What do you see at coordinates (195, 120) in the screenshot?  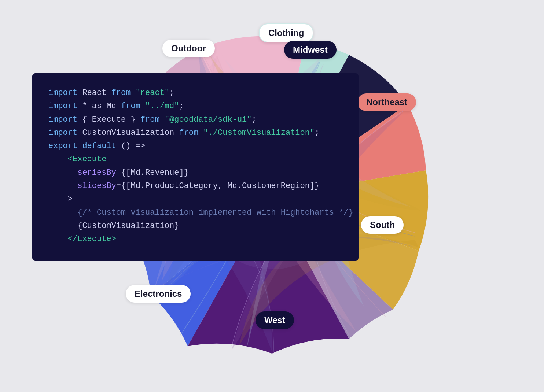 I see `code-line: import { Execute } from "@gooddata/sdk-u…` at bounding box center [195, 120].